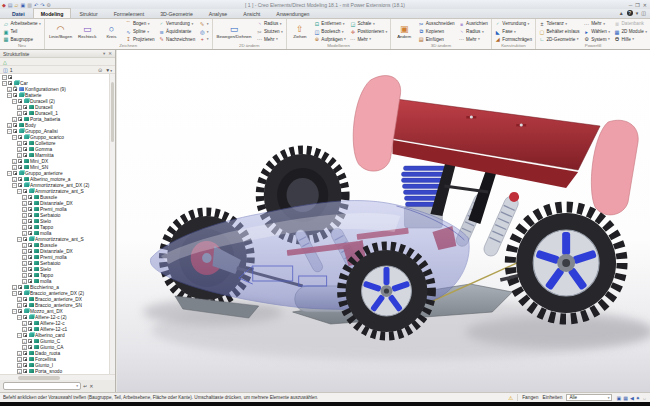  What do you see at coordinates (88, 13) in the screenshot?
I see `tab-struktur: Struktur` at bounding box center [88, 13].